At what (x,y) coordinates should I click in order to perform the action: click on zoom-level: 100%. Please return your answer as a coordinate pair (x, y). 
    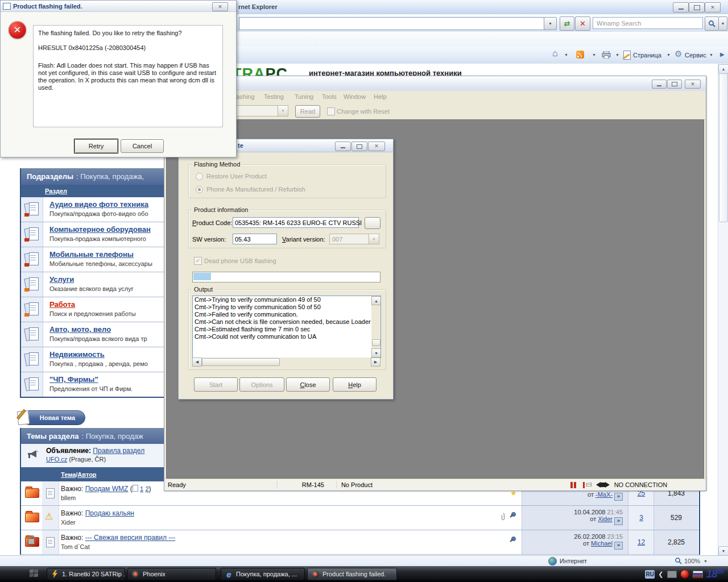
    Looking at the image, I should click on (692, 561).